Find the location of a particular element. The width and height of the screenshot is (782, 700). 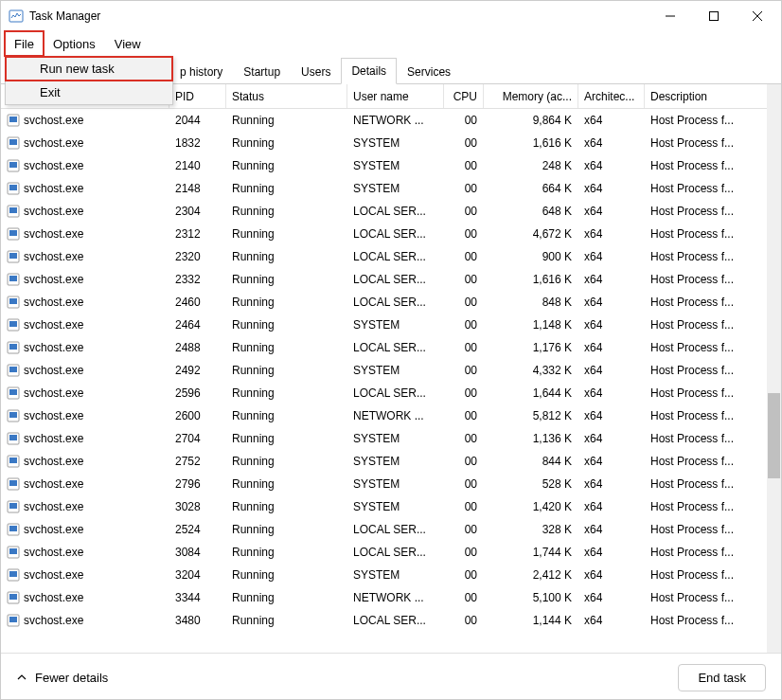

col-header-memory: Memory (ac... is located at coordinates (531, 97).